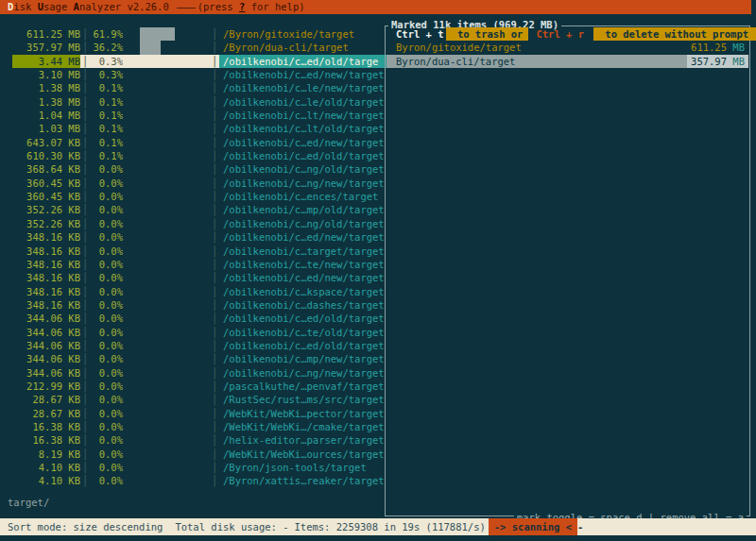 Image resolution: width=756 pixels, height=541 pixels. Describe the element at coordinates (195, 454) in the screenshot. I see `list-row: 8.19 KB│0.0%│/WebKit/WebKi…ources/target` at that location.